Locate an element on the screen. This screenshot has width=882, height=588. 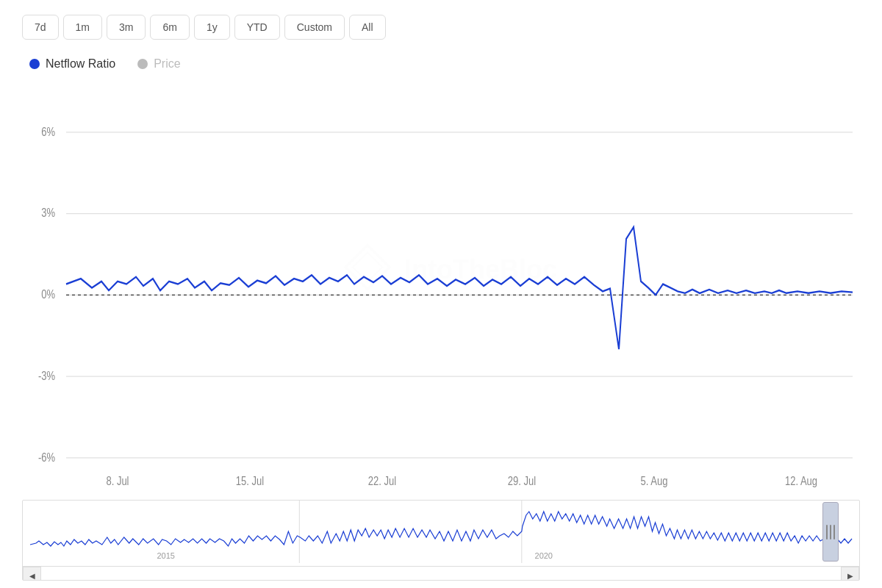
btn-all: All is located at coordinates (368, 27).